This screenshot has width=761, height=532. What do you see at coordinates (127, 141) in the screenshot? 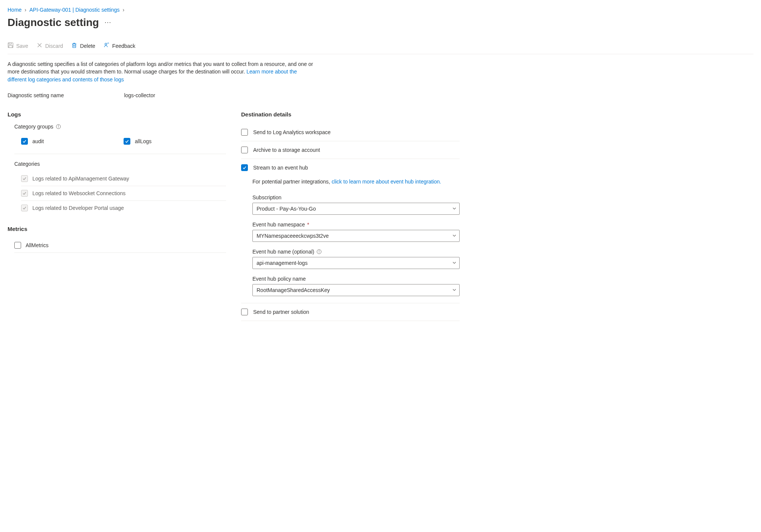
I see `checkbox-all-logs` at bounding box center [127, 141].